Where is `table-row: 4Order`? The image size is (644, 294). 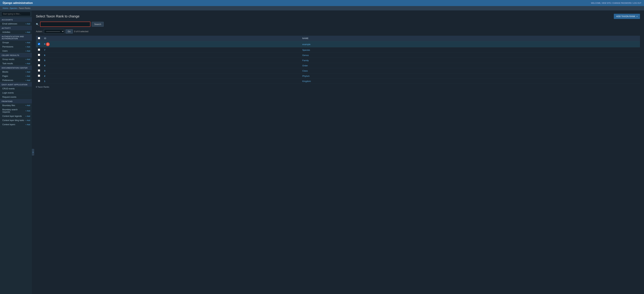
table-row: 4Order is located at coordinates (338, 65).